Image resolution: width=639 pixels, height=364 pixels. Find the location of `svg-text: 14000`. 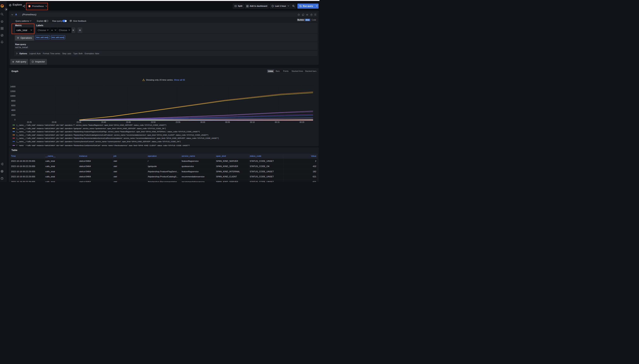

svg-text: 14000 is located at coordinates (12, 87).